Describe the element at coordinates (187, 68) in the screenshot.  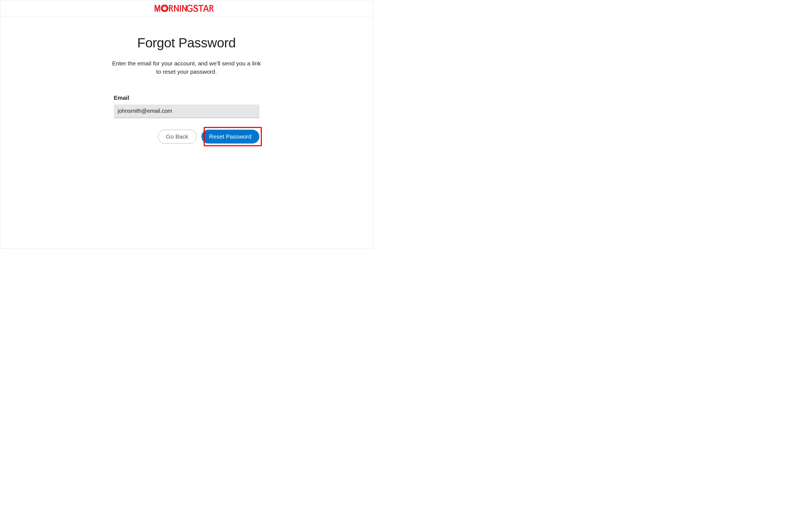
I see `page-subtitle: Enter the email for your account, and we…` at that location.